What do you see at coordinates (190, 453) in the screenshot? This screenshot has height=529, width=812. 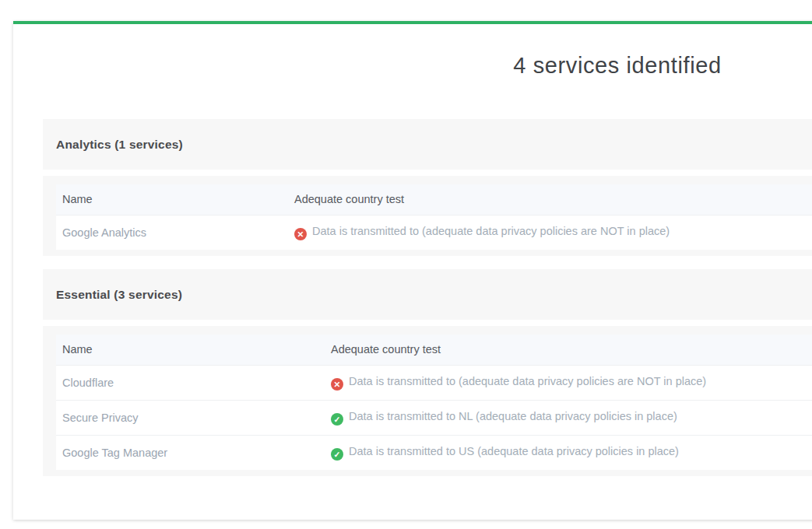 I see `service-name: Google Tag Manager` at bounding box center [190, 453].